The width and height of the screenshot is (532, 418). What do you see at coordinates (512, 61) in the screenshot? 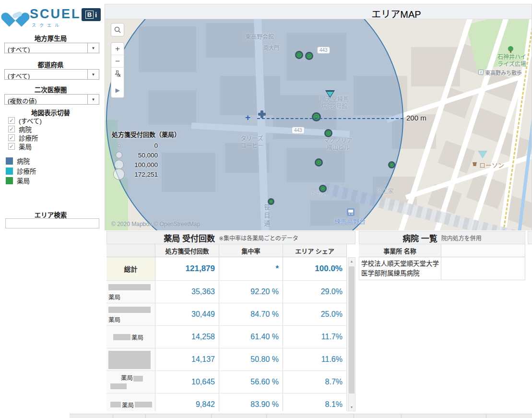
I see `map-label: 石神井ハイ ライズ広場` at bounding box center [512, 61].